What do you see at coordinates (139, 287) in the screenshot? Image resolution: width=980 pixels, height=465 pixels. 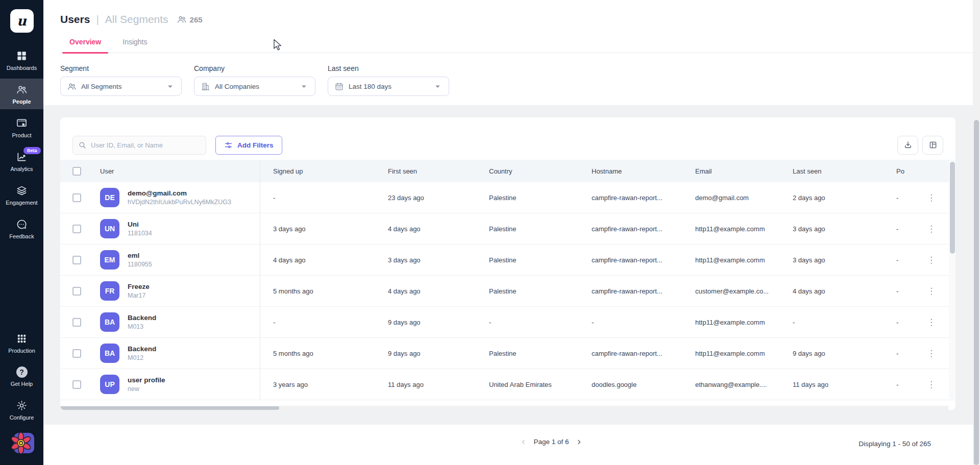 I see `user-name: Freeze` at bounding box center [139, 287].